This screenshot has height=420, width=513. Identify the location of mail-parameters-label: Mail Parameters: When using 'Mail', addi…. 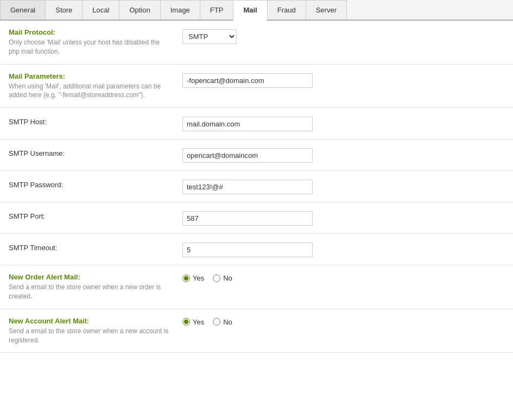
(96, 86).